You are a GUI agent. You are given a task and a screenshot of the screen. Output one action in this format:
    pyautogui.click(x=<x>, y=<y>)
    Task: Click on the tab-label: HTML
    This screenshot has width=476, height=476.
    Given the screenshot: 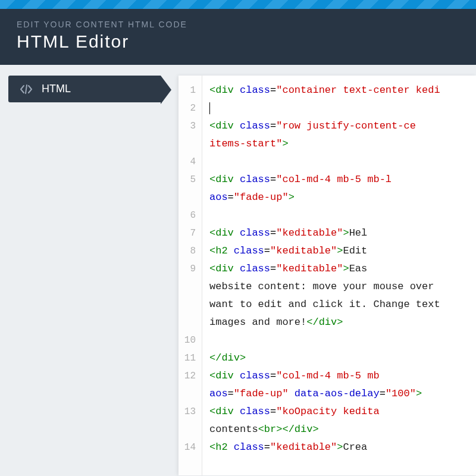 What is the action you would take?
    pyautogui.click(x=56, y=89)
    